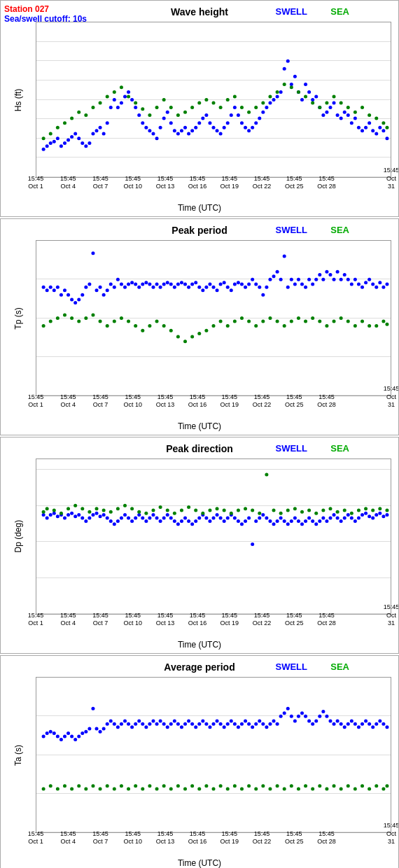 The width and height of the screenshot is (399, 868). I want to click on x-tick: 15:45Oct 22, so click(262, 183).